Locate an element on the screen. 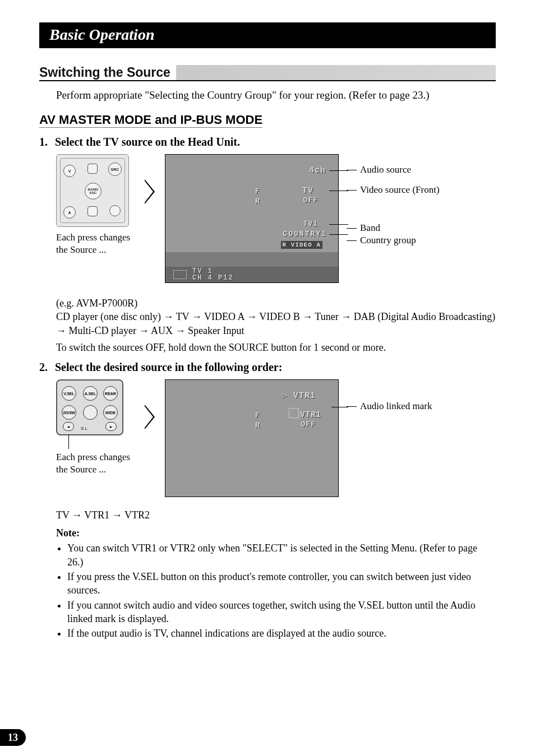 The height and width of the screenshot is (756, 535). screen2-off: OFF is located at coordinates (308, 425).